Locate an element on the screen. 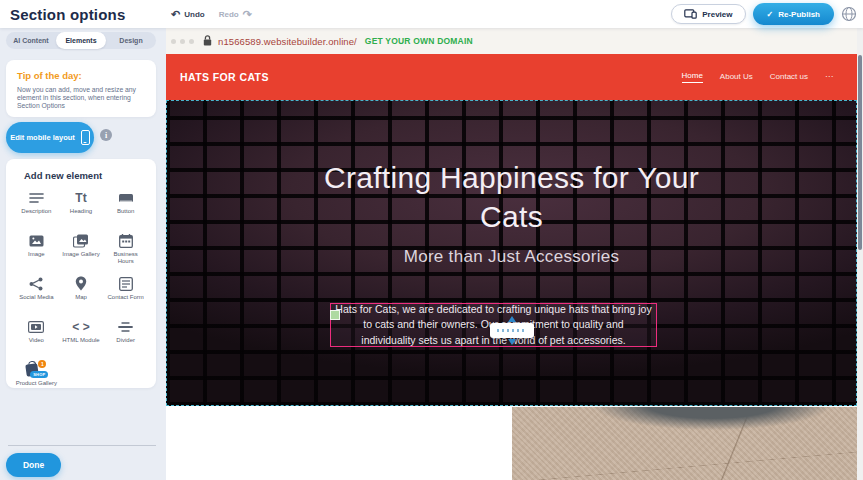 This screenshot has height=480, width=863. nav-home: Home is located at coordinates (692, 77).